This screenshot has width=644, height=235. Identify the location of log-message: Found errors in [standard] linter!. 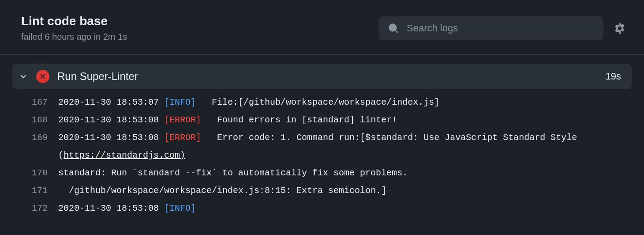
(299, 120).